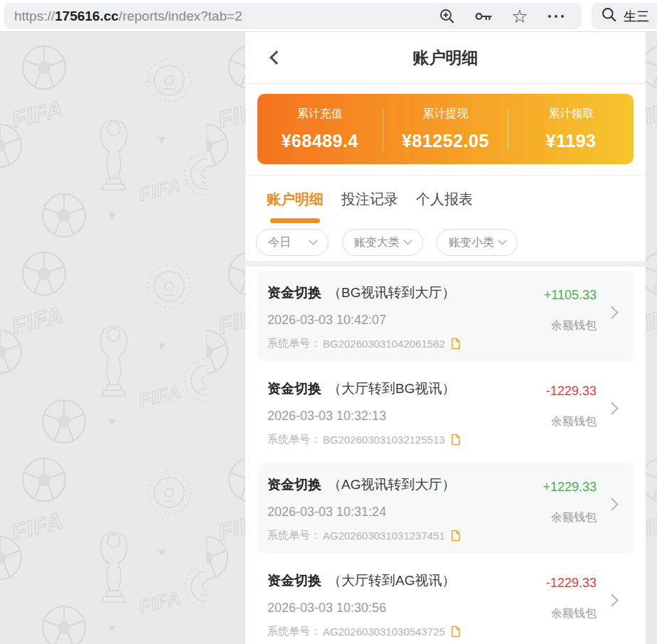 This screenshot has width=657, height=644. What do you see at coordinates (445, 508) in the screenshot?
I see `transaction-row: 资金切换（AG视讯转到大厅） 2026-03-03 10:31:24 系统单号：…` at bounding box center [445, 508].